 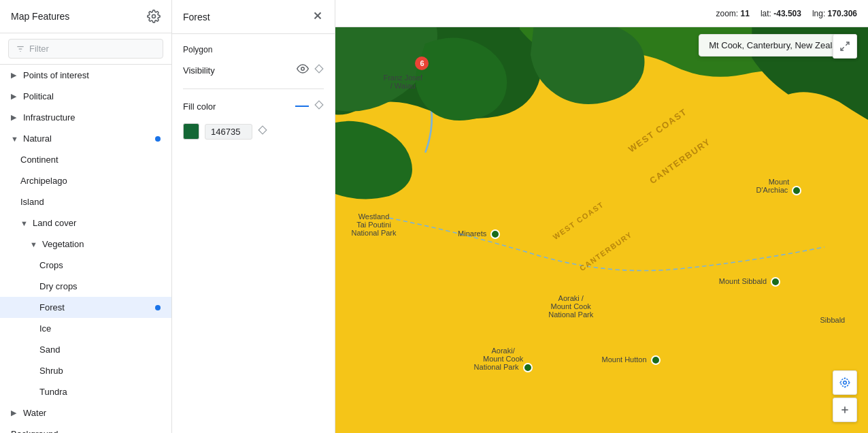 I want to click on eye-icon, so click(x=303, y=70).